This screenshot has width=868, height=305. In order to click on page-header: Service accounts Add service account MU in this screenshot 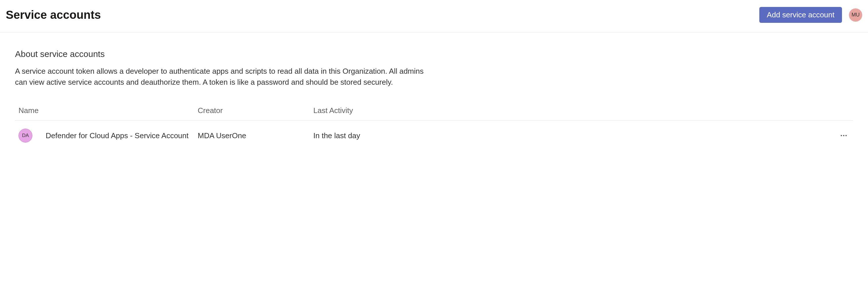, I will do `click(434, 16)`.